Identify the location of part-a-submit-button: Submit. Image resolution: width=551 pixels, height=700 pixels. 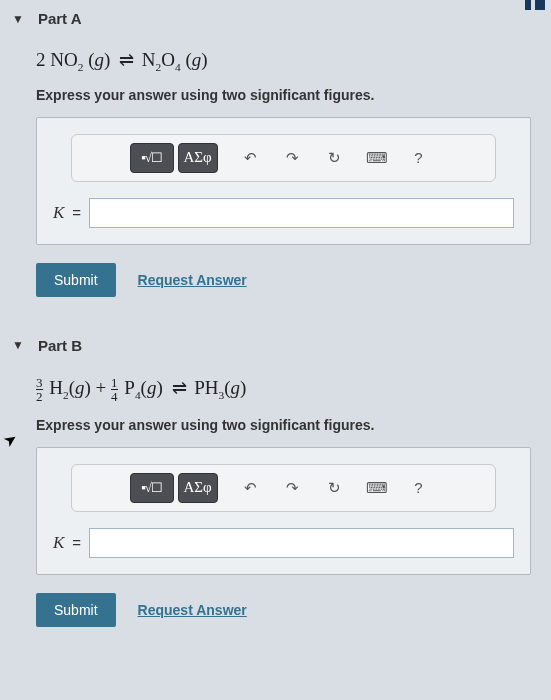
(76, 280).